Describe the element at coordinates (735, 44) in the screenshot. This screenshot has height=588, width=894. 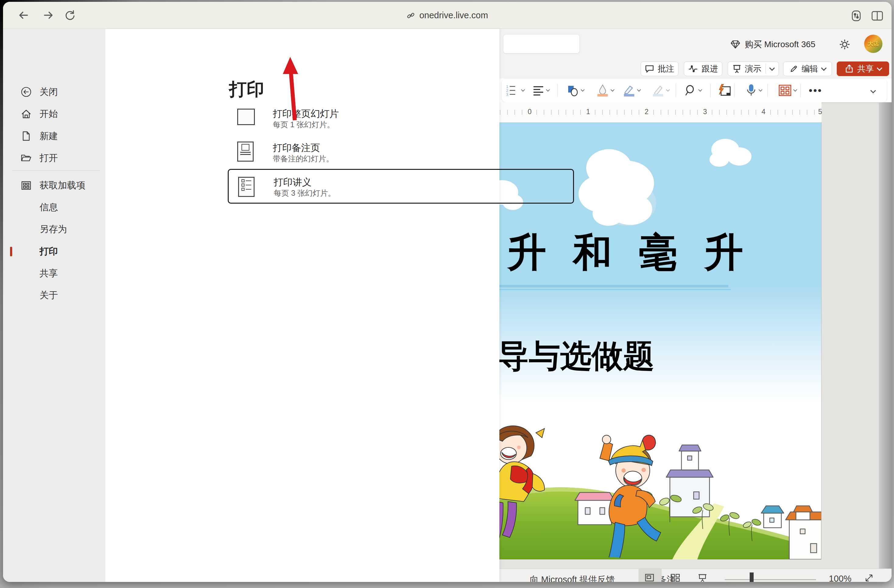
I see `premium-diamond-icon` at that location.